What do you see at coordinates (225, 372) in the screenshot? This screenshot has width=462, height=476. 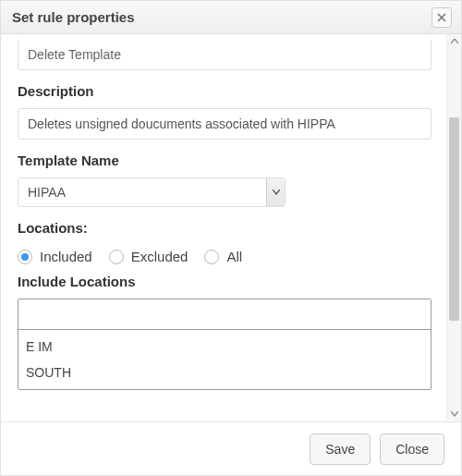 I see `list-item: SOUTH` at bounding box center [225, 372].